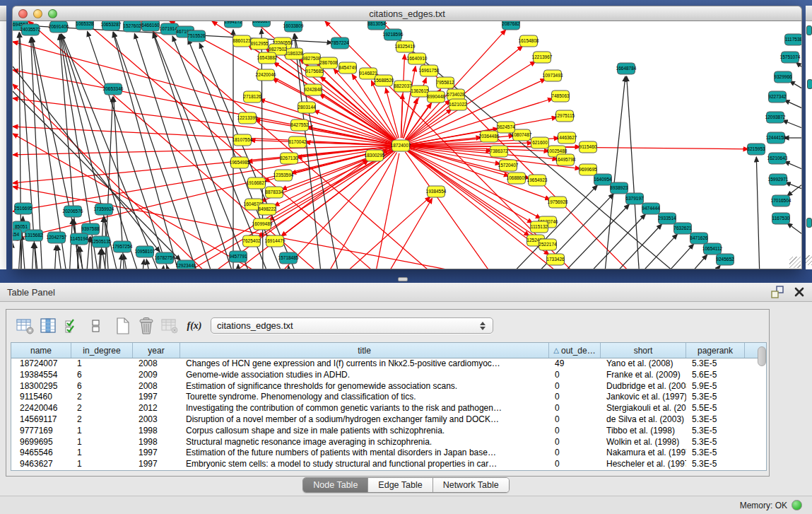 Image resolution: width=812 pixels, height=514 pixels. What do you see at coordinates (243, 140) in the screenshot?
I see `graph-node: 18107554` at bounding box center [243, 140].